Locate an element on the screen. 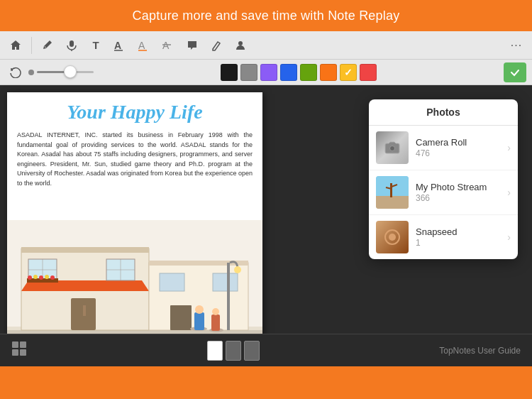  microphone-icon is located at coordinates (72, 45).